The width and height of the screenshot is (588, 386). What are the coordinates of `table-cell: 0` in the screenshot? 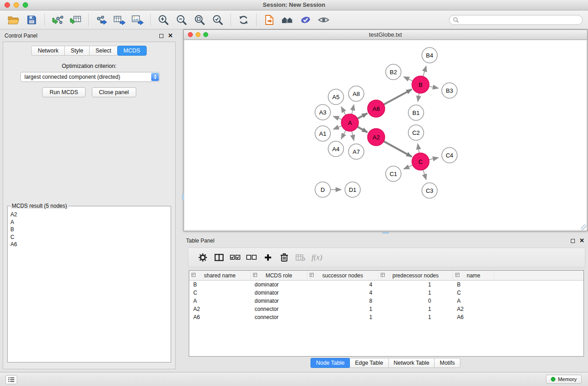 It's located at (416, 301).